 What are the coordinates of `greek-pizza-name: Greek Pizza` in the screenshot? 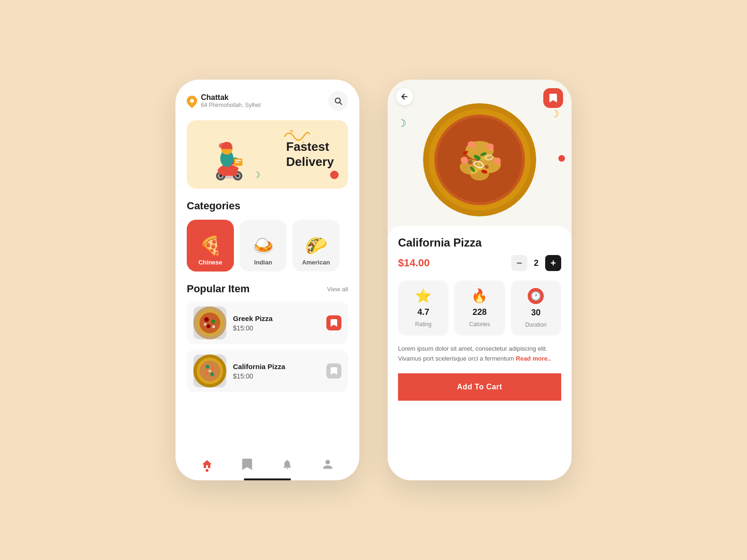 It's located at (280, 319).